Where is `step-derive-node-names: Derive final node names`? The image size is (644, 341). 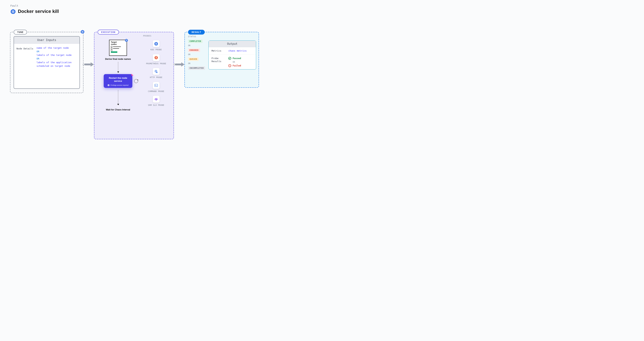 step-derive-node-names: Derive final node names is located at coordinates (118, 59).